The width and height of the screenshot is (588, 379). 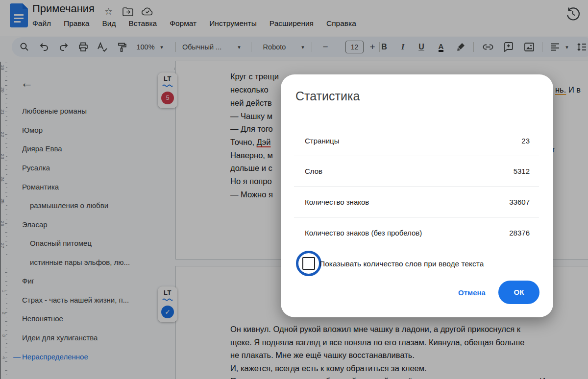 I want to click on stat-row-chars: Количество знаков 33607, so click(x=417, y=202).